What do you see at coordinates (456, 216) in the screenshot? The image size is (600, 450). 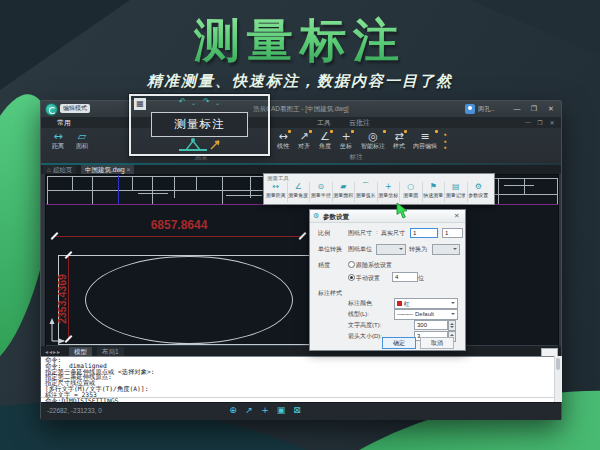 I see `dialog-close-icon: ✕` at bounding box center [456, 216].